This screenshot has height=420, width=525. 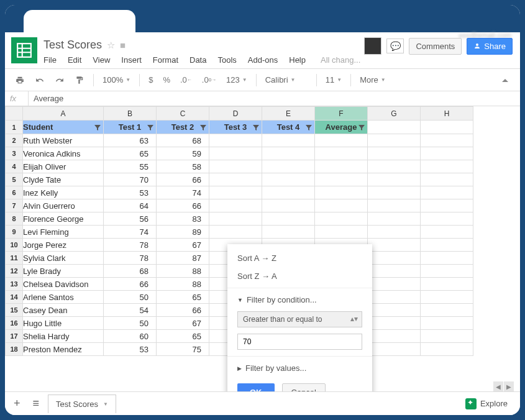 I want to click on fx-value: Average, so click(x=48, y=98).